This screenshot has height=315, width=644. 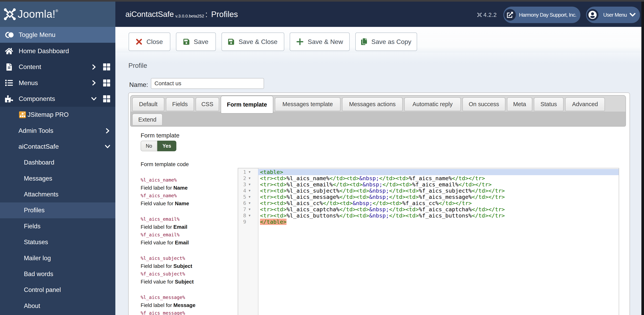 I want to click on sidebar-item-profiles: Profiles, so click(x=58, y=210).